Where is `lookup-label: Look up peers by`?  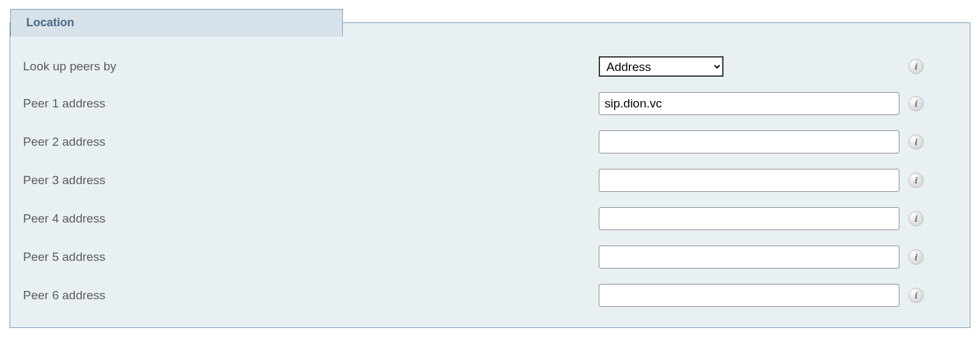 lookup-label: Look up peers by is located at coordinates (311, 66).